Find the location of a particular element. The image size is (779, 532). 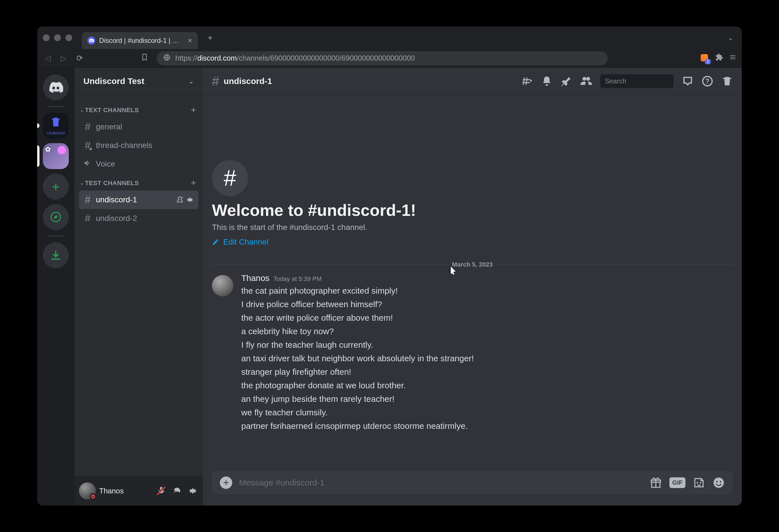

discord-favicon-icon is located at coordinates (91, 41).